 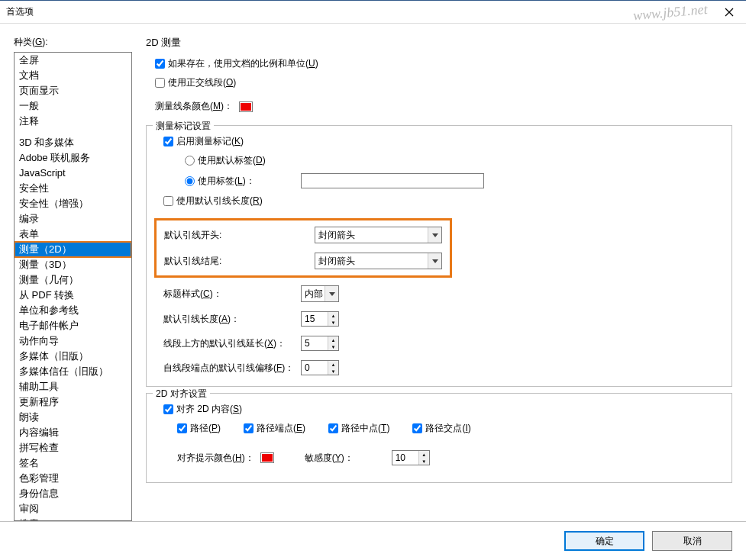 What do you see at coordinates (209, 235) in the screenshot?
I see `lbl-leader-begin: 默认引线开头:` at bounding box center [209, 235].